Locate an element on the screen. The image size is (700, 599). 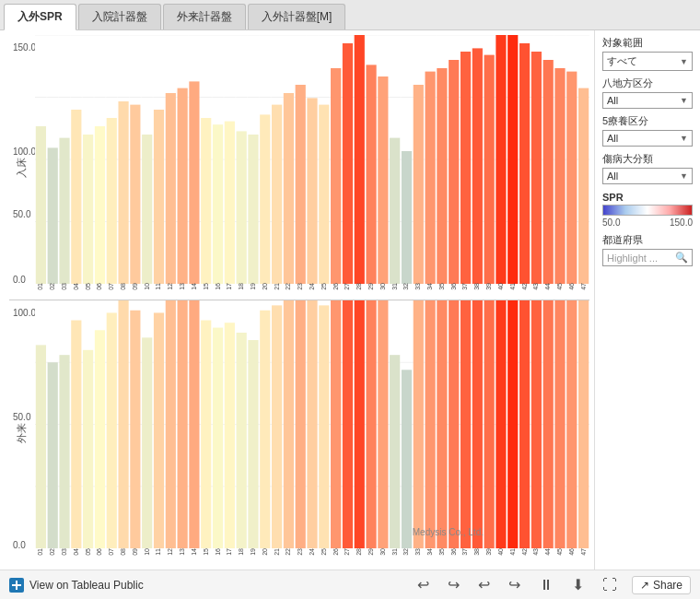
spr-range: 50.0 150.0 is located at coordinates (648, 223).